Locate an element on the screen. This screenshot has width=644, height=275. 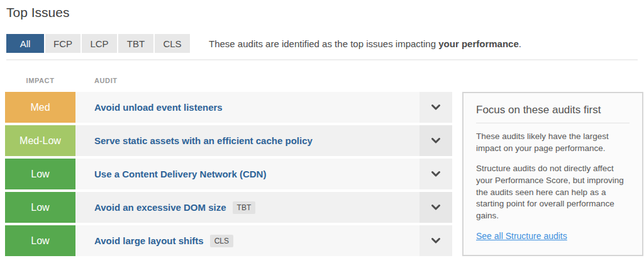
audit-row-body: Avoid unload event listeners is located at coordinates (248, 107).